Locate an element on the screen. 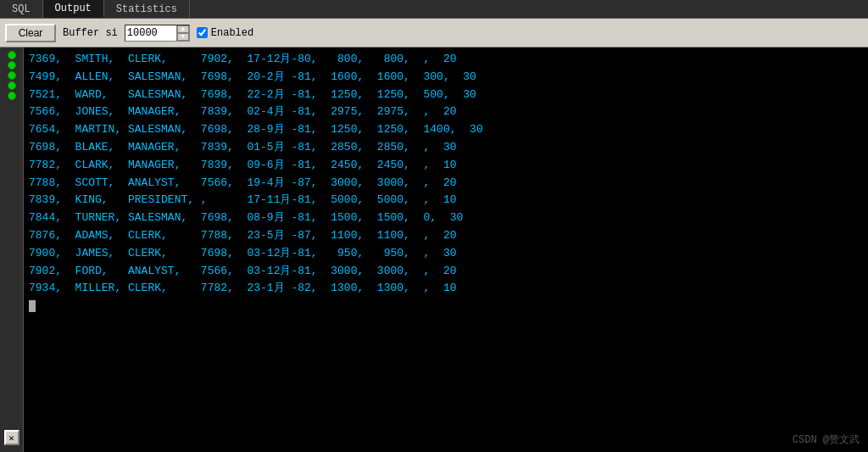  output-line: 7499, ALLEN, SALESMAN, 7698, 20-2月 -81, … is located at coordinates (446, 78).